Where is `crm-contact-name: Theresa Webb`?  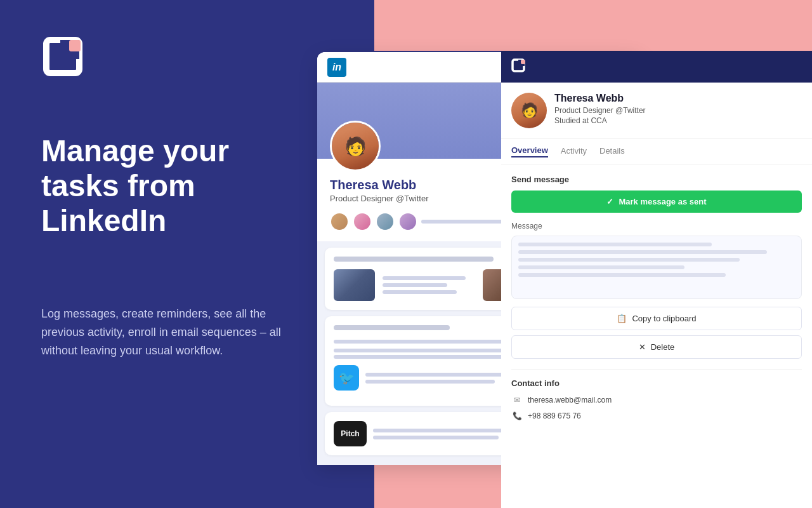
crm-contact-name: Theresa Webb is located at coordinates (678, 98).